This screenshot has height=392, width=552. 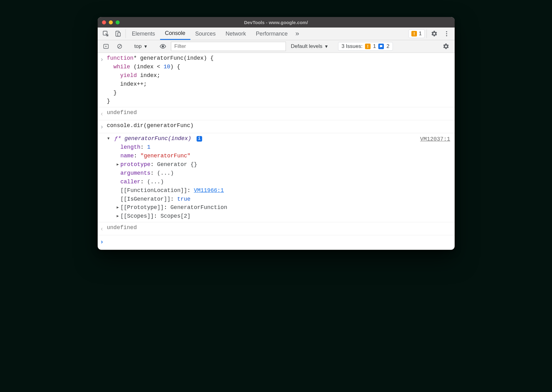 What do you see at coordinates (266, 173) in the screenshot?
I see `property-row: arguments: (...)` at bounding box center [266, 173].